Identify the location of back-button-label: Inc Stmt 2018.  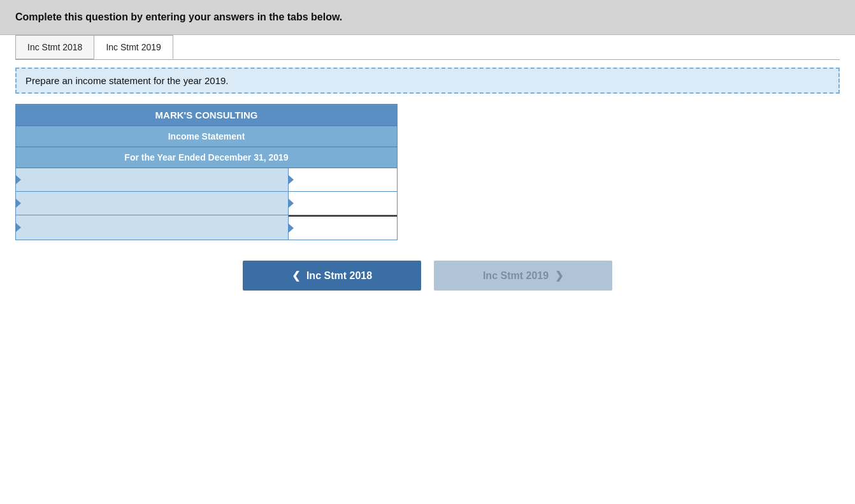
(339, 276).